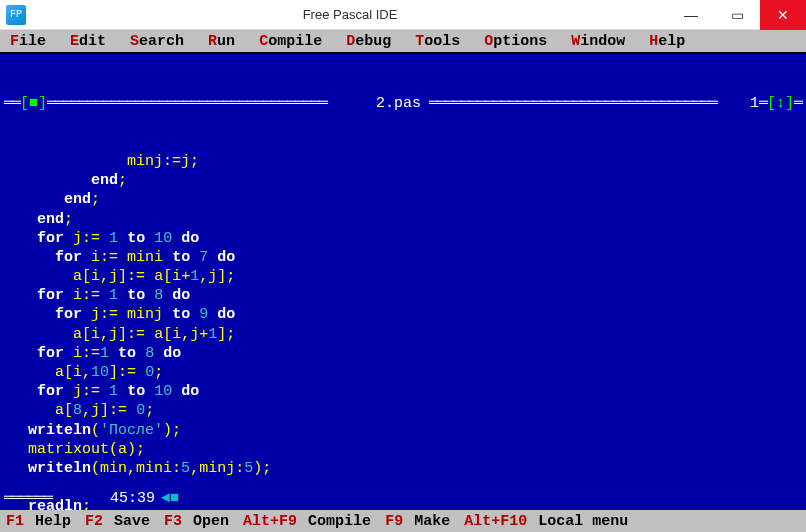 This screenshot has width=806, height=532. What do you see at coordinates (222, 42) in the screenshot?
I see `menu-run: Run` at bounding box center [222, 42].